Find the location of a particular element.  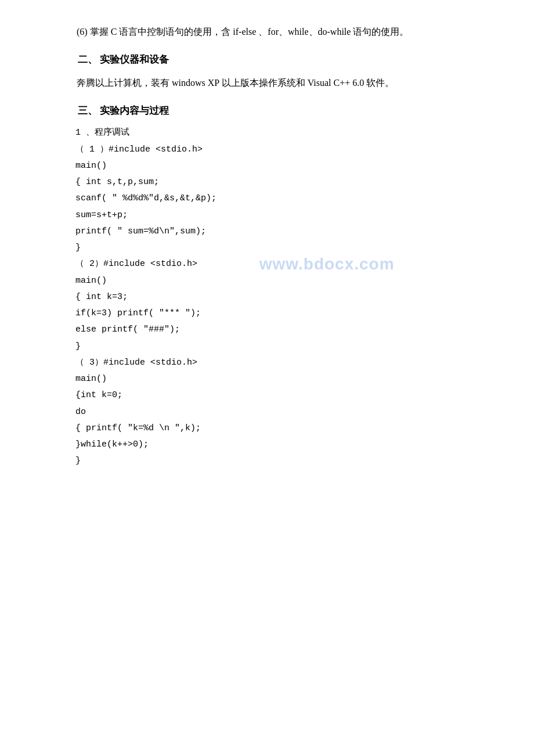

code-line: else printf( "###"); is located at coordinates (282, 330).